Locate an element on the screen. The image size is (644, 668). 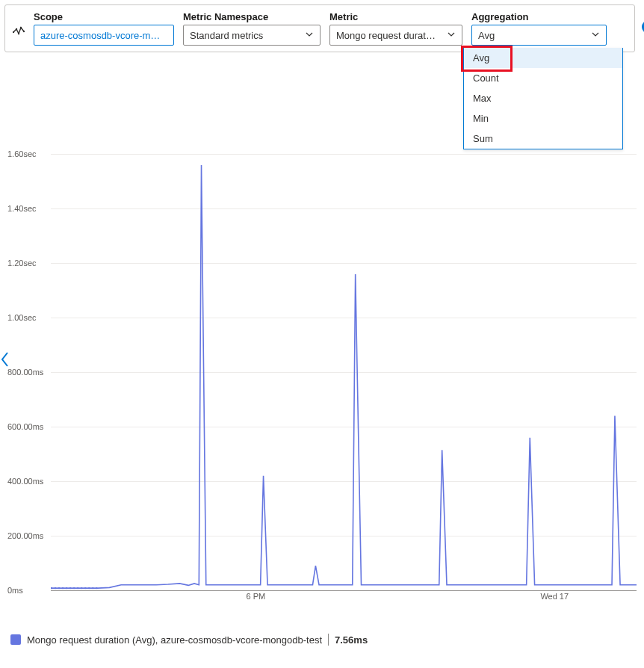
gridline is located at coordinates (344, 590).